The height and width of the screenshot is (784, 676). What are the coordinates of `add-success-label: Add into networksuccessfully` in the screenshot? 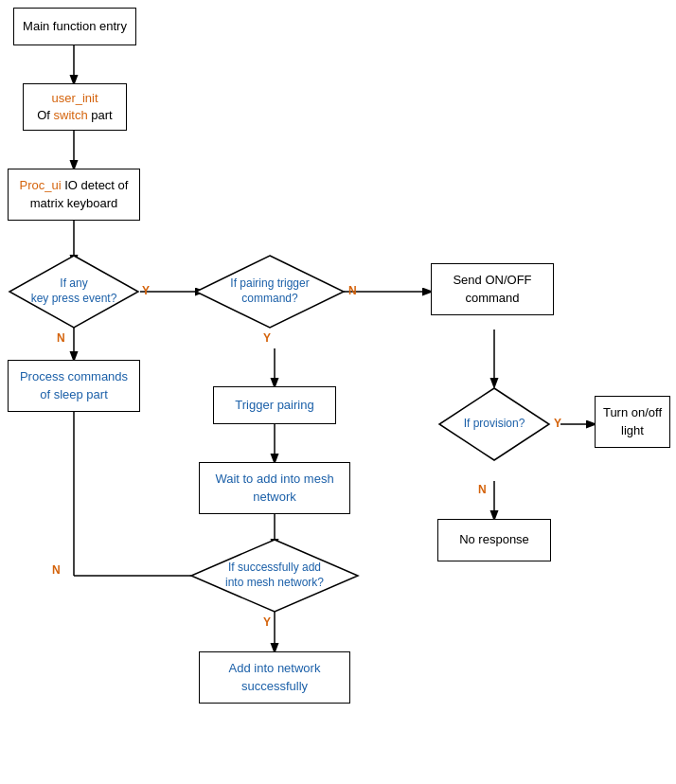 It's located at (275, 677).